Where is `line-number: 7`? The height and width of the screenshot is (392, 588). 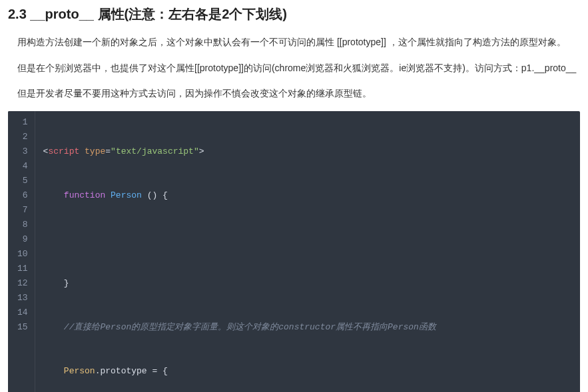 line-number: 7 is located at coordinates (23, 210).